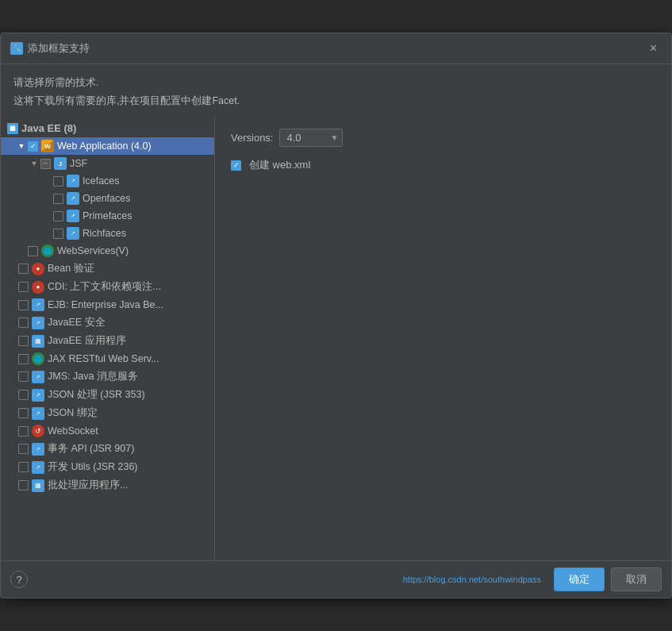  Describe the element at coordinates (38, 377) in the screenshot. I see `icon-jms: ↗` at that location.